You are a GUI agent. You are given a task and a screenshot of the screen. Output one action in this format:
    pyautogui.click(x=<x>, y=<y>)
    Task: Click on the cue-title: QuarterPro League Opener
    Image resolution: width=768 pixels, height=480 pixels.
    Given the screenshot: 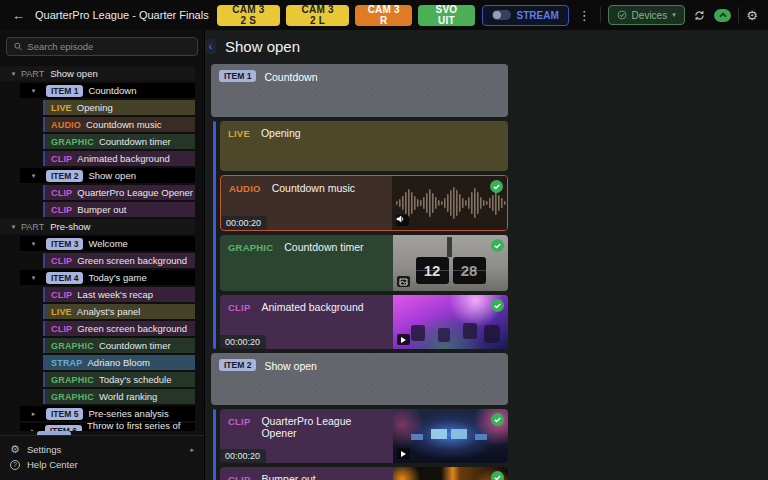 What is the action you would take?
    pyautogui.click(x=323, y=427)
    